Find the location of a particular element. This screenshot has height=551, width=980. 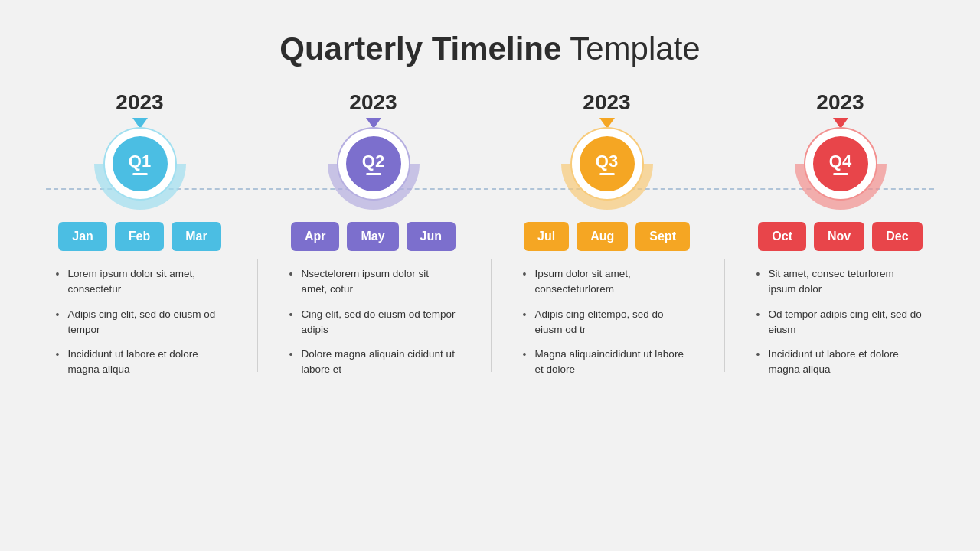

quarter-label-q2: Q2 is located at coordinates (374, 161).